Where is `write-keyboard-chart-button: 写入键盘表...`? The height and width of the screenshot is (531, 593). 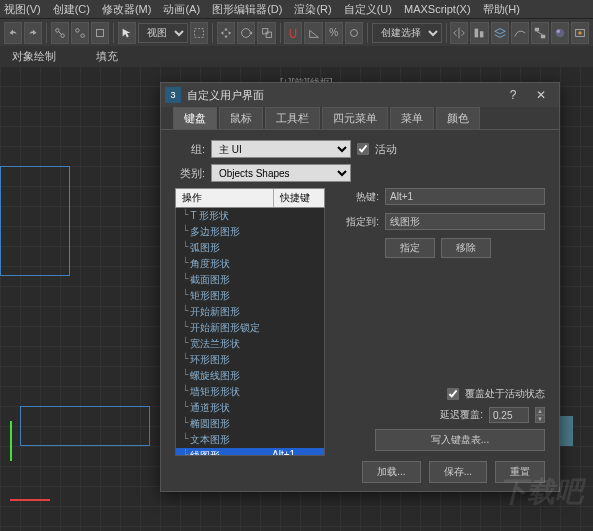 write-keyboard-chart-button: 写入键盘表... is located at coordinates (460, 440).